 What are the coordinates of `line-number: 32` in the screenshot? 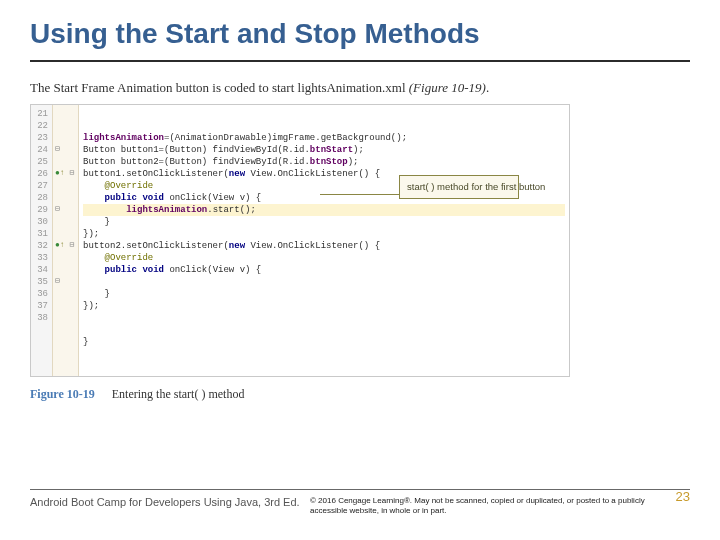 It's located at (40, 246).